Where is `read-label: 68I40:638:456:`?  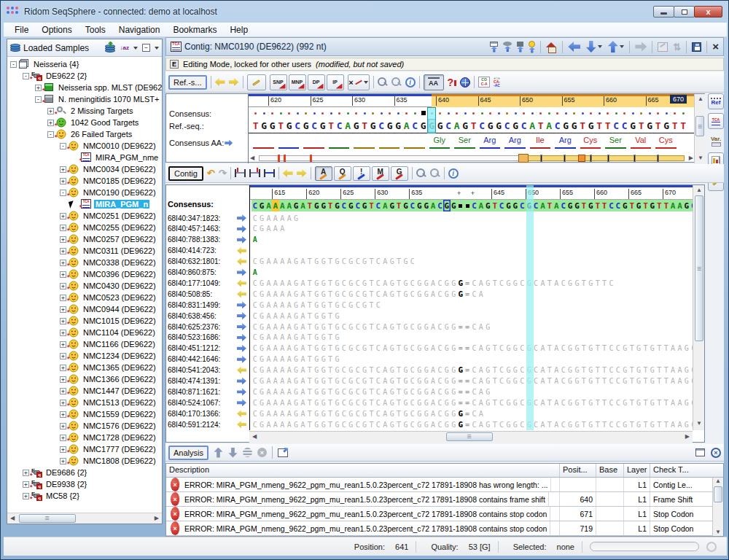
read-label: 68I40:638:456: is located at coordinates (208, 316).